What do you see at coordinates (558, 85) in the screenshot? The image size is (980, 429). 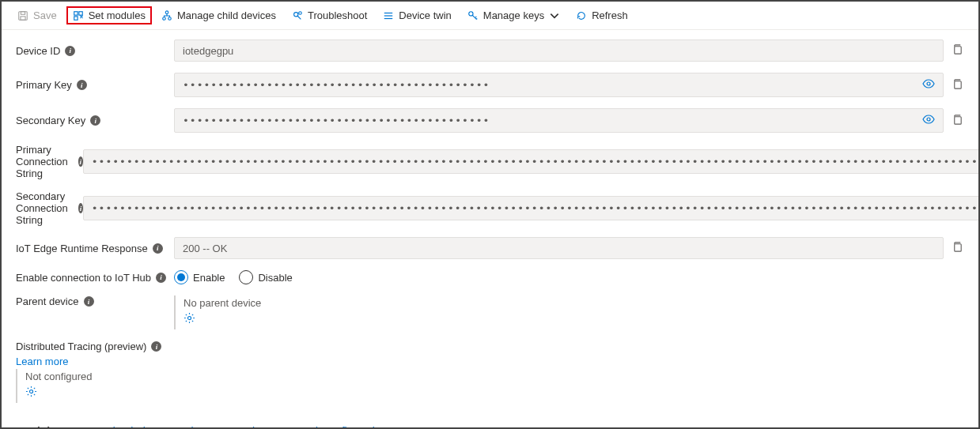 I see `primary-key-value: ••••••••••••••••••••••••••••••••••••••••…` at bounding box center [558, 85].